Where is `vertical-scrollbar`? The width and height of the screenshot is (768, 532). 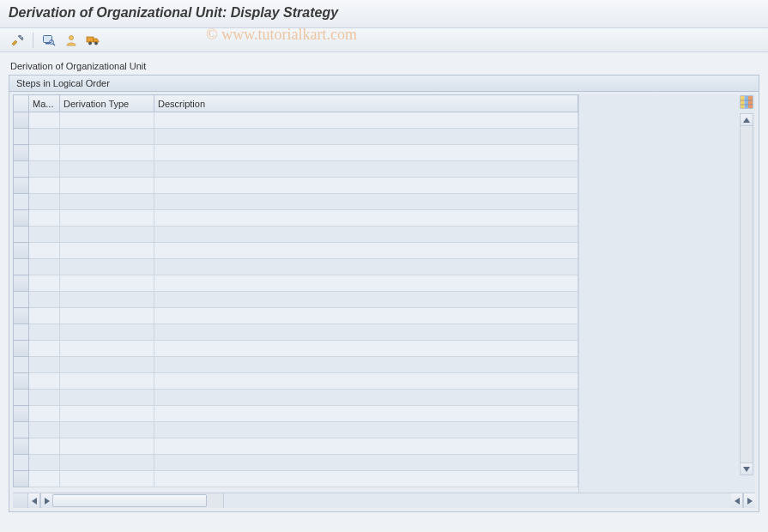 vertical-scrollbar is located at coordinates (747, 294).